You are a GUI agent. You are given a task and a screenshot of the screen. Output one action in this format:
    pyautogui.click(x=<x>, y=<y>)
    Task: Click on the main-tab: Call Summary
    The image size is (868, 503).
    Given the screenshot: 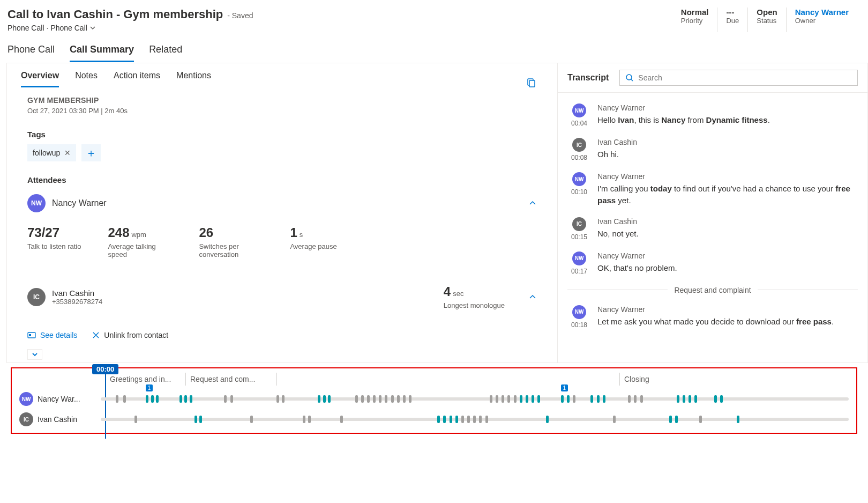 What is the action you would take?
    pyautogui.click(x=102, y=53)
    